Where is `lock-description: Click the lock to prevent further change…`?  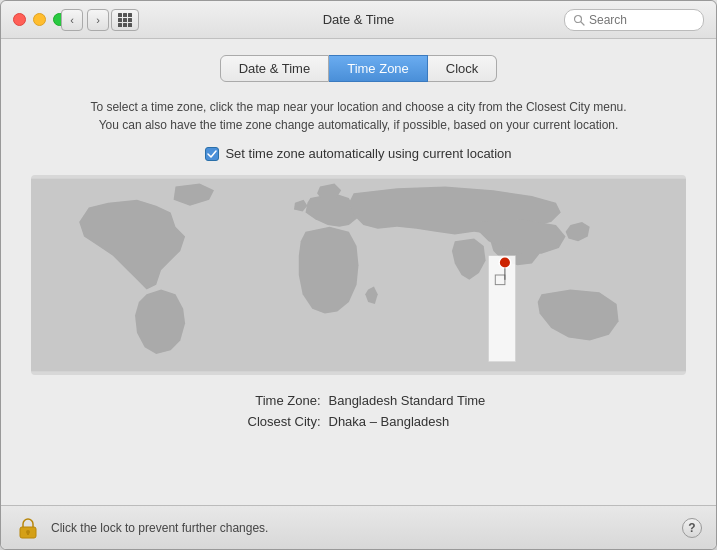 lock-description: Click the lock to prevent further change… is located at coordinates (362, 528).